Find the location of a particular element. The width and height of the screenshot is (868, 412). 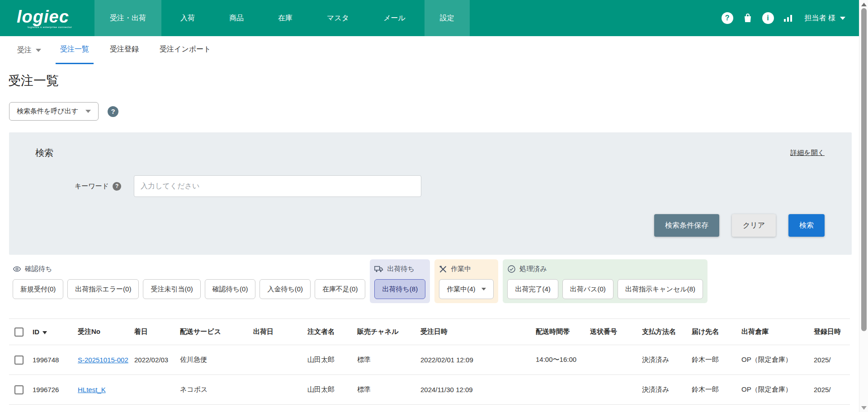

column-header-recipient: 届け先名 is located at coordinates (717, 332).